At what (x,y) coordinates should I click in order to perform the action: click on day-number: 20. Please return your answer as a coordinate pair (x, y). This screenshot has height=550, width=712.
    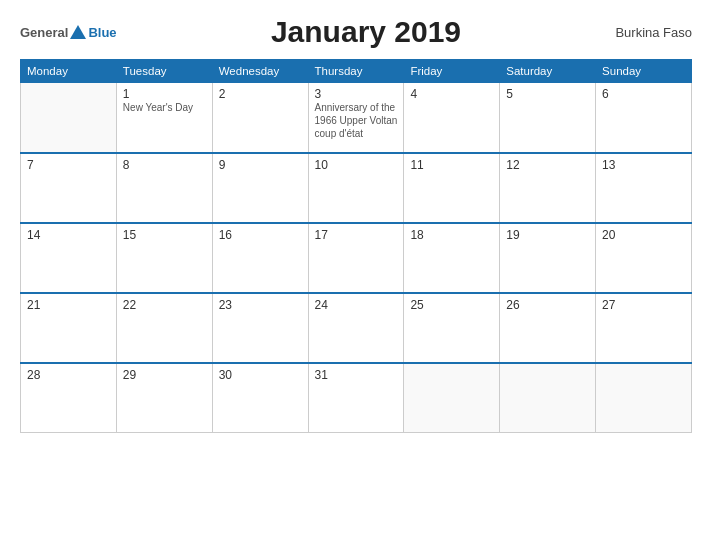
    Looking at the image, I should click on (644, 235).